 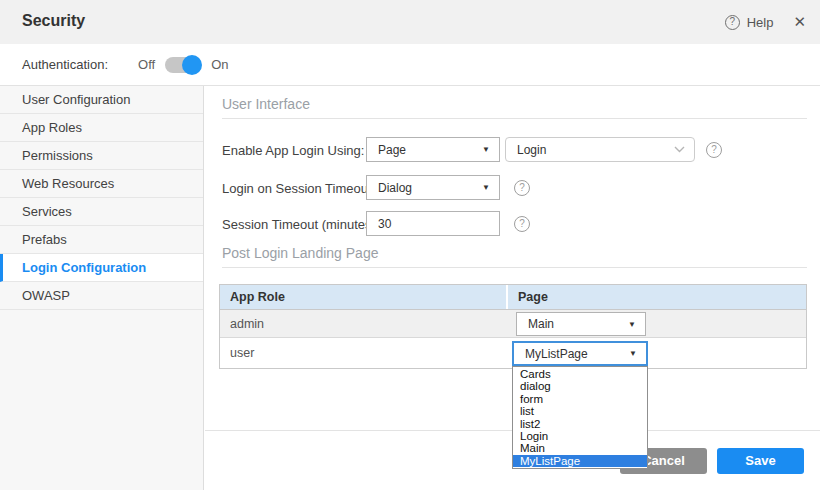 What do you see at coordinates (395, 188) in the screenshot?
I see `session-timeout-type-value: Dialog` at bounding box center [395, 188].